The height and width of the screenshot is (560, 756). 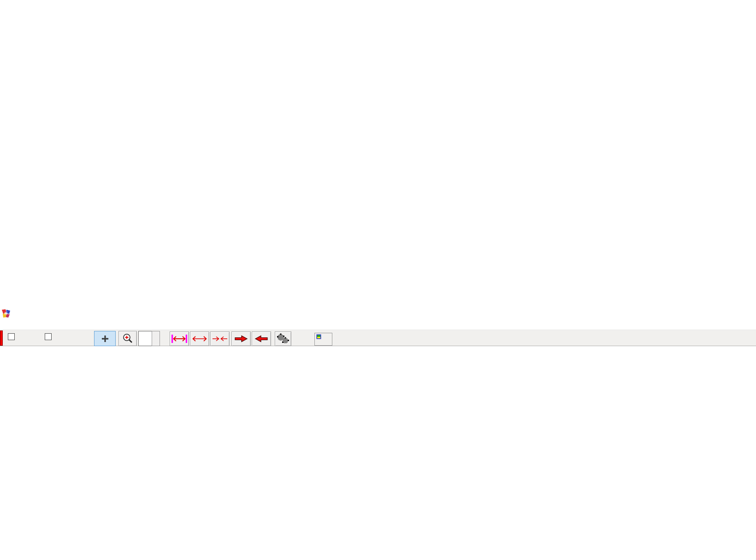 I want to click on spinner-down-icon, so click(x=156, y=342).